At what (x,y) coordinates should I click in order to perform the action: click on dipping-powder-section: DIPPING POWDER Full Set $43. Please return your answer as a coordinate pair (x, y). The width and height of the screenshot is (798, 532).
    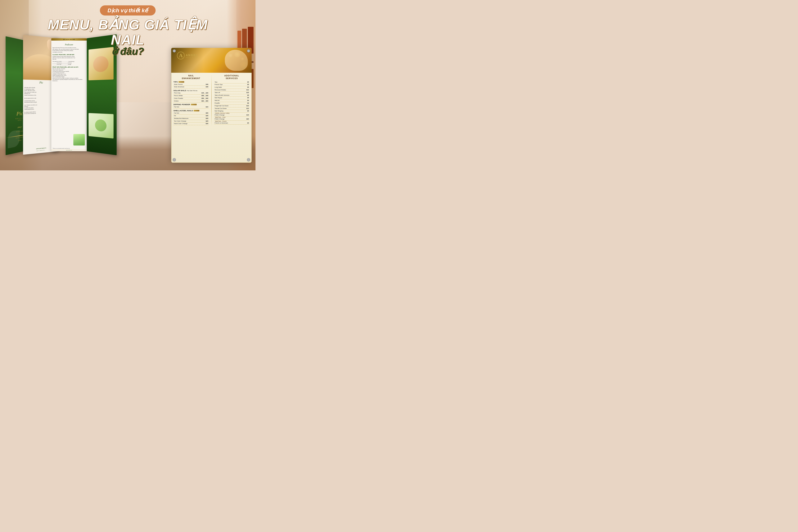
    Looking at the image, I should click on (191, 106).